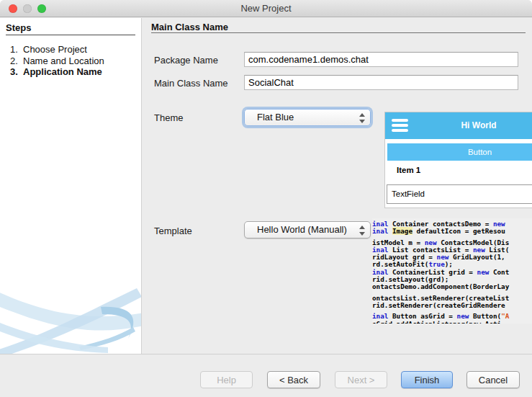 The height and width of the screenshot is (397, 532). Describe the element at coordinates (186, 61) in the screenshot. I see `package-name-label: Package Name` at that location.